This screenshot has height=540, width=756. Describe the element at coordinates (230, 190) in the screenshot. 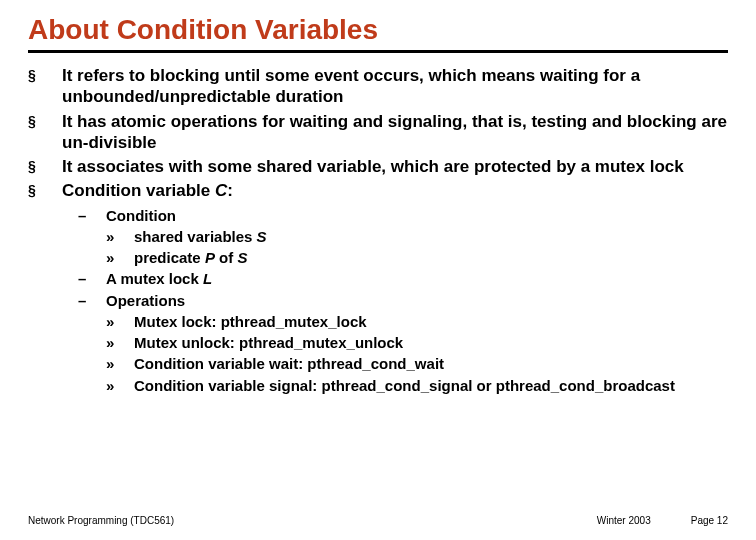

I see `text-run: :` at that location.